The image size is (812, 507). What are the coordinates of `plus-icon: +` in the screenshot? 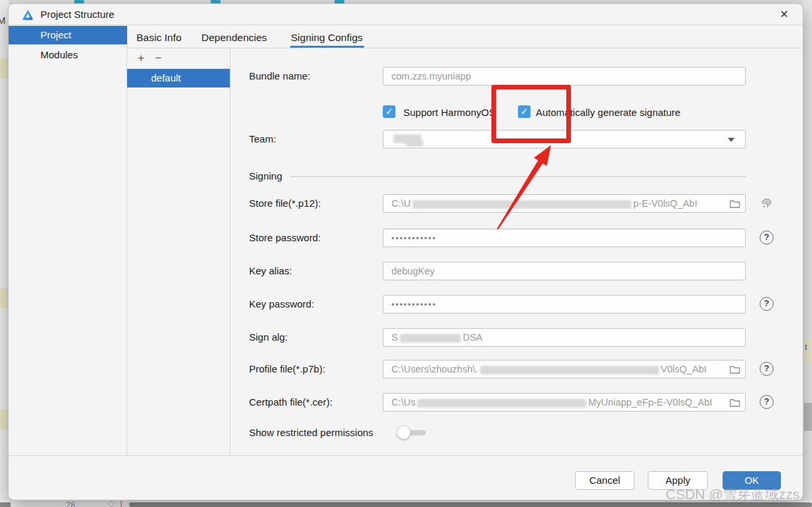 It's located at (141, 58).